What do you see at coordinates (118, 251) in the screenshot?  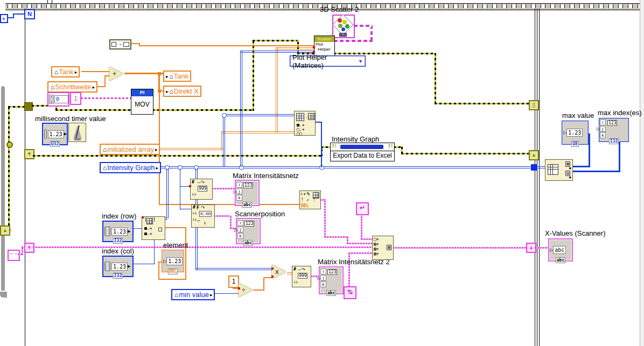 I see `index-col-label: index (col)` at bounding box center [118, 251].